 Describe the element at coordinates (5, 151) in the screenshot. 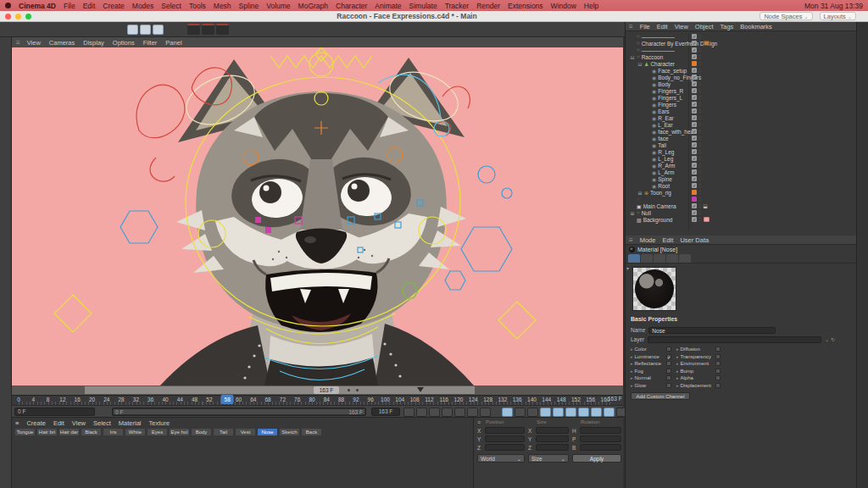

I see `magnet-icon` at that location.